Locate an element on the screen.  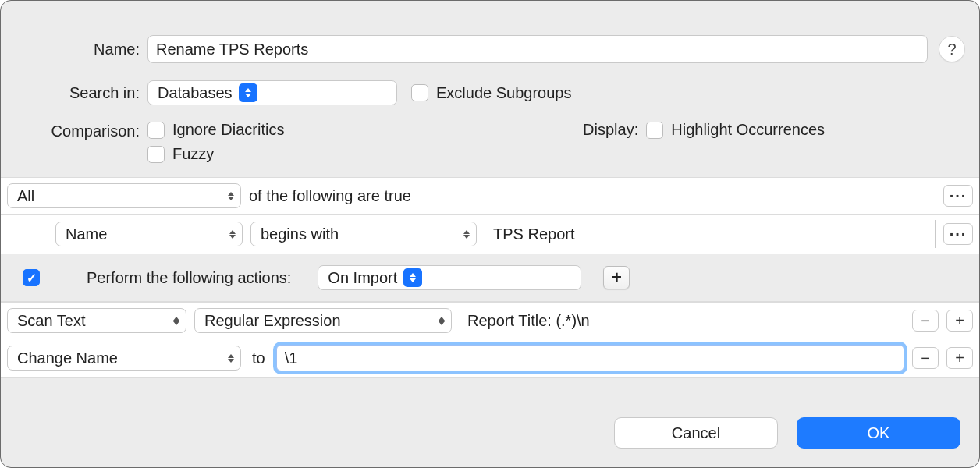
action-type-value: Scan Text is located at coordinates (51, 321).